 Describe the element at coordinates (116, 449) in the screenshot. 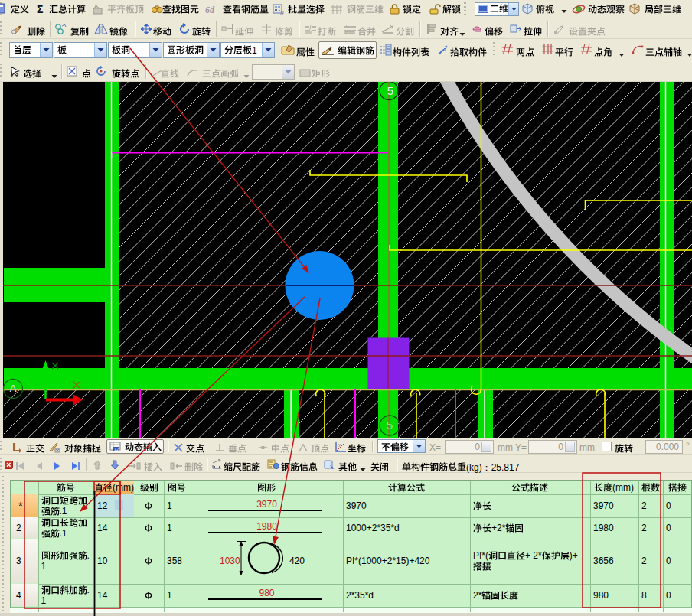

I see `svg-text: 12` at that location.